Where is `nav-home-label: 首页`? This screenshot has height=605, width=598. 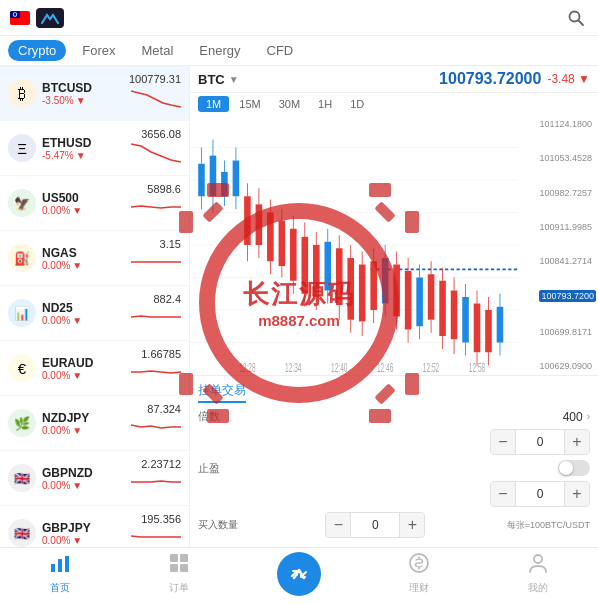 nav-home-label: 首页 is located at coordinates (60, 588).